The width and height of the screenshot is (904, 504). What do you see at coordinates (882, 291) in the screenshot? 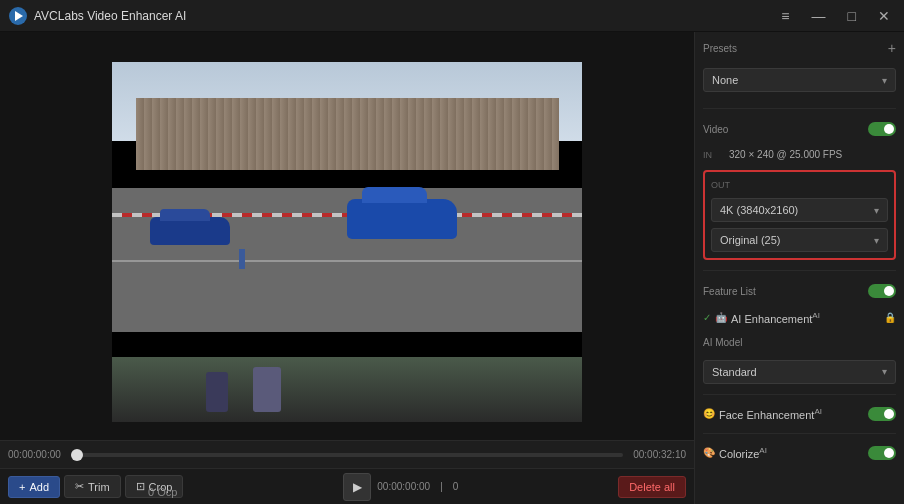
I see `feature-list-toggle` at bounding box center [882, 291].